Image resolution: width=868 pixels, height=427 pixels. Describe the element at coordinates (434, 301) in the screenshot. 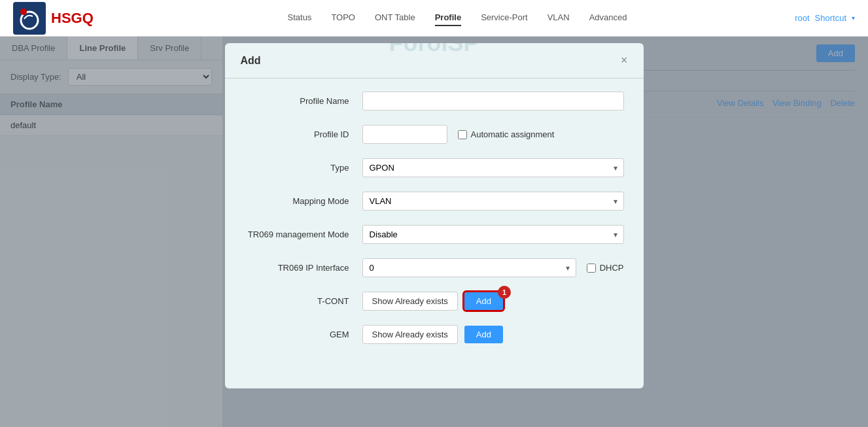

I see `tcont-row: T-CONT Show Already exists Add 1` at that location.